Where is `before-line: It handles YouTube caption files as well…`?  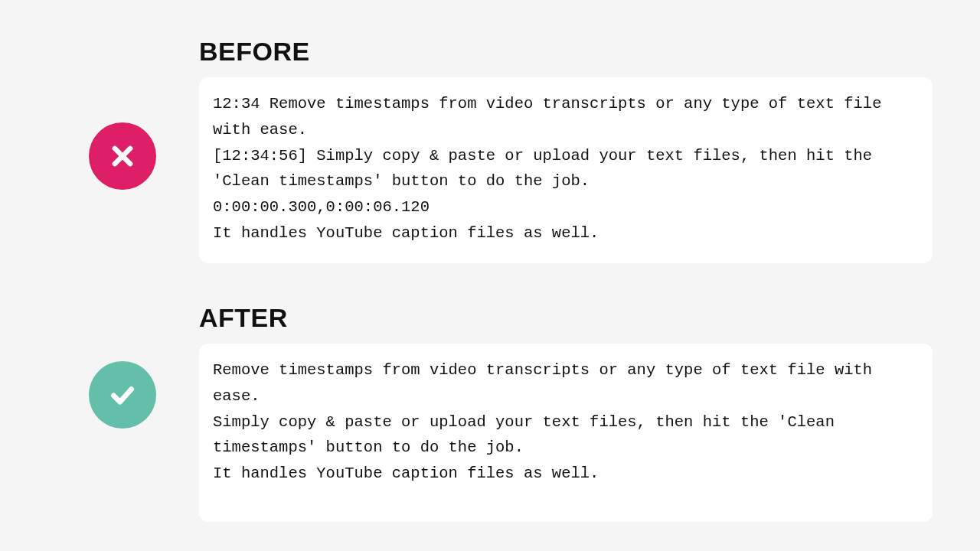 before-line: It handles YouTube caption files as well… is located at coordinates (566, 233).